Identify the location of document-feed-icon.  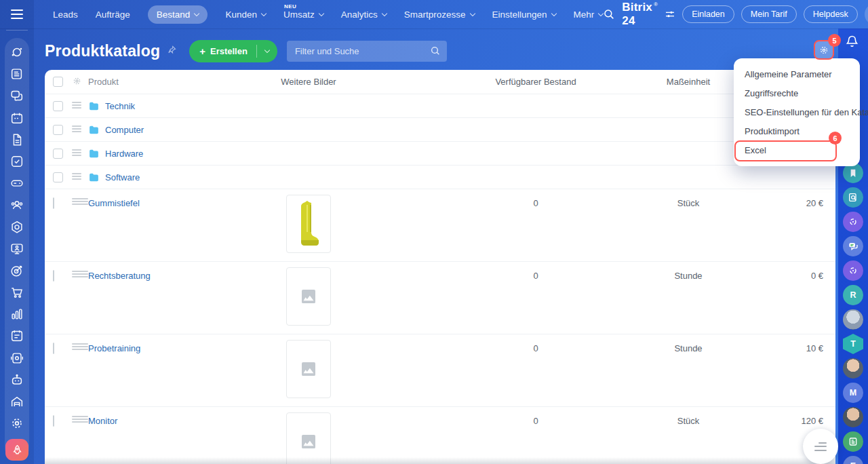
(853, 442).